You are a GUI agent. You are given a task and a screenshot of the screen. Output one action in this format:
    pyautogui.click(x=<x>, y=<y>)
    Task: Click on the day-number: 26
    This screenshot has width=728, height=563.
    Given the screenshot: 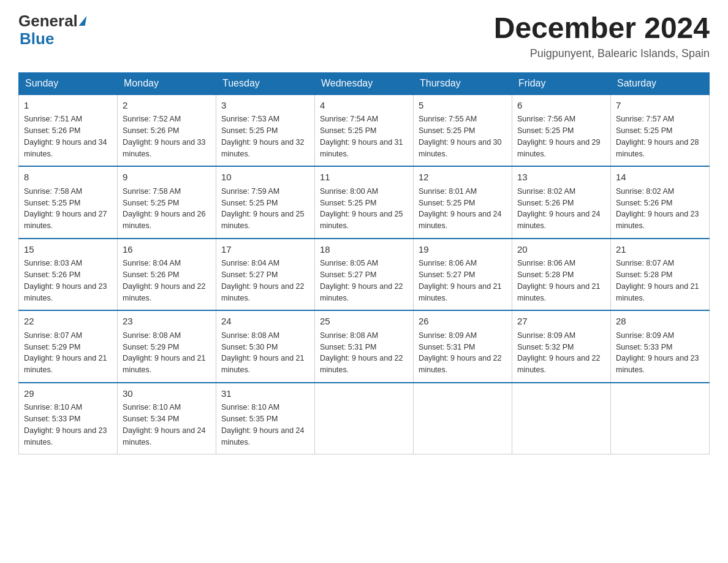 What is the action you would take?
    pyautogui.click(x=463, y=321)
    